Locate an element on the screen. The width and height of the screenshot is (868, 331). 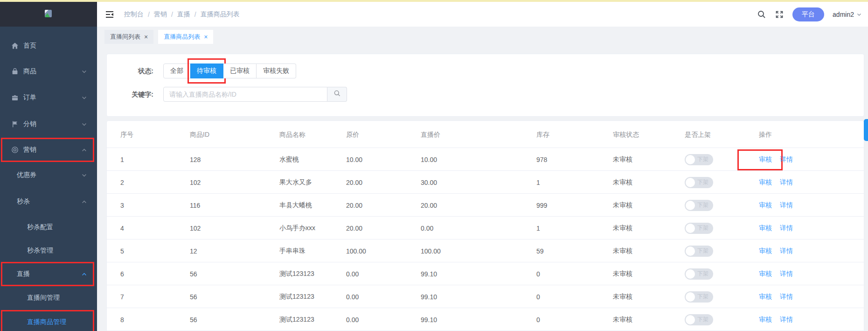
table-cell: 978 is located at coordinates (542, 160).